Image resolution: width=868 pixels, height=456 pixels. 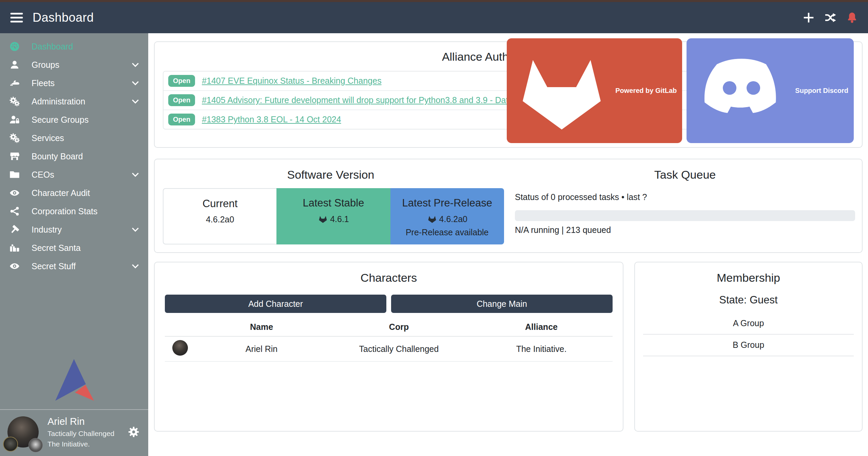 What do you see at coordinates (16, 120) in the screenshot?
I see `user-lock-icon` at bounding box center [16, 120].